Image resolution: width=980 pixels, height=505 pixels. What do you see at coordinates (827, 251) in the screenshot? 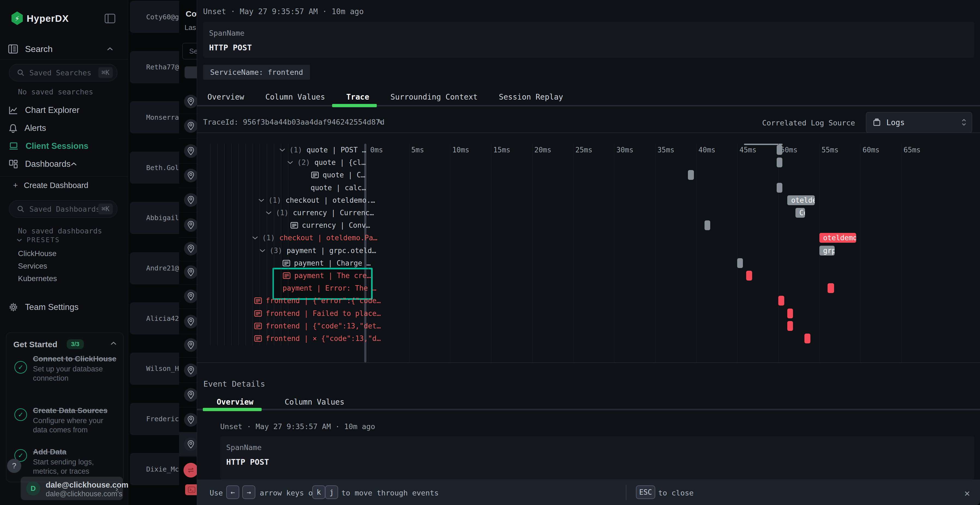
I see `trace-span-bar: grpc` at bounding box center [827, 251].